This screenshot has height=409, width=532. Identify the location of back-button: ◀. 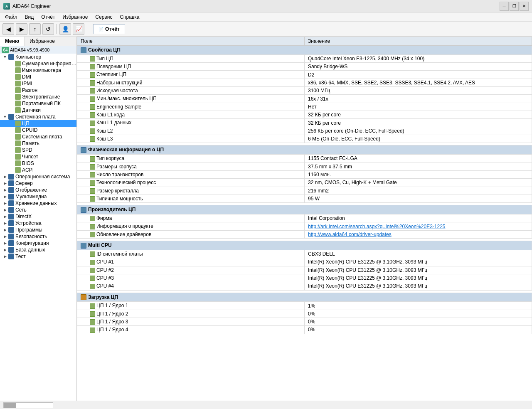
(8, 29).